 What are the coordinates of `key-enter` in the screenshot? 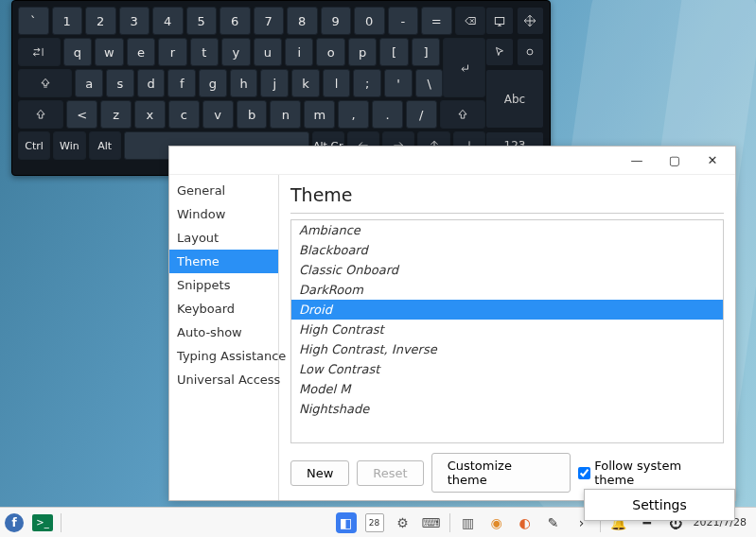 It's located at (464, 68).